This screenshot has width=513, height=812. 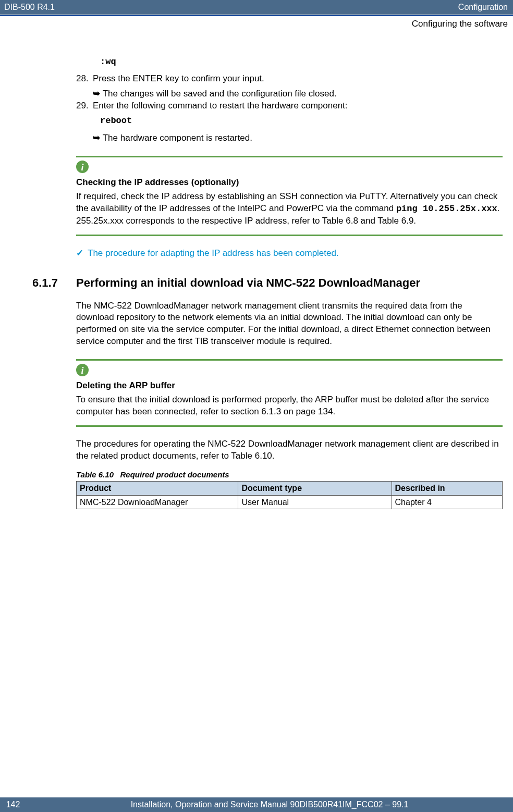 I want to click on table-caption-num: Table 6.10, so click(x=95, y=474).